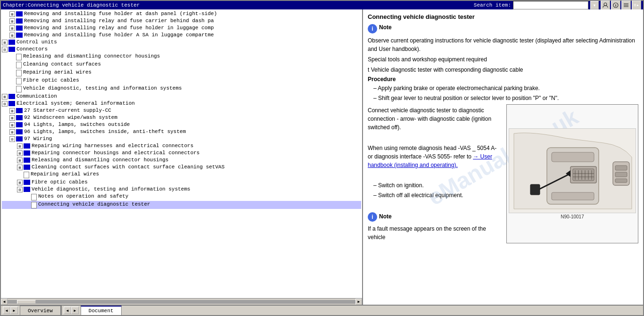  Describe the element at coordinates (182, 160) in the screenshot. I see `list-item: ⊞ Releasing and dismantling connector ho…` at that location.